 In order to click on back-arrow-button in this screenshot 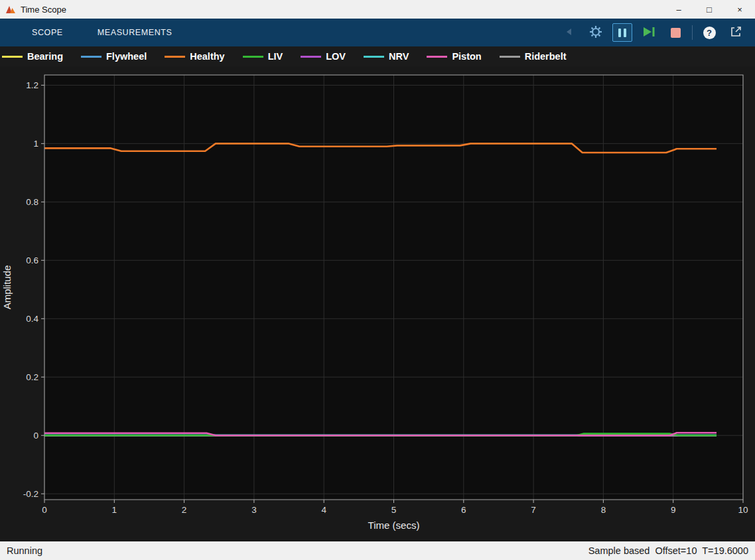, I will do `click(569, 33)`.